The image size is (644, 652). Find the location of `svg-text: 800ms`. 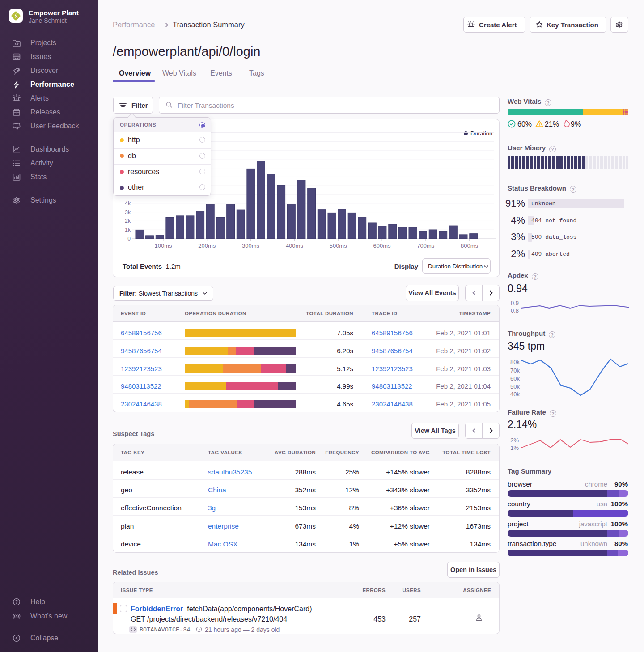

svg-text: 800ms is located at coordinates (470, 246).